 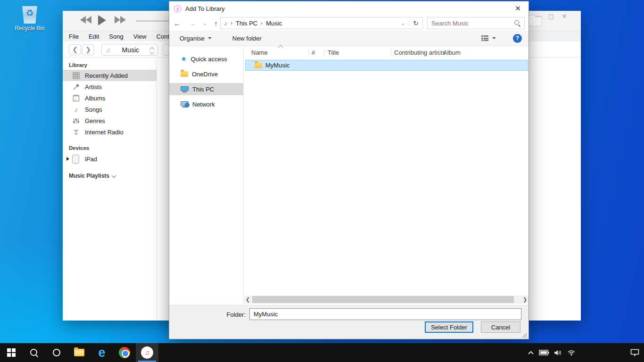 What do you see at coordinates (416, 23) in the screenshot?
I see `refresh-icon: ↻` at bounding box center [416, 23].